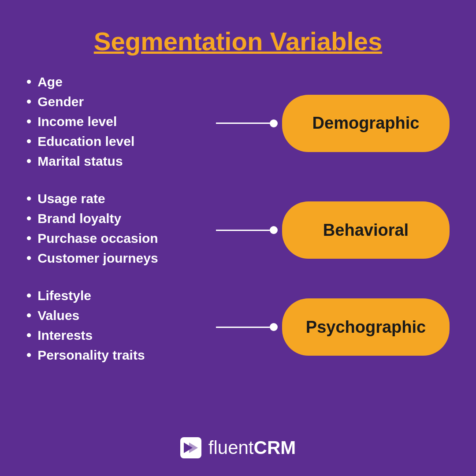  What do you see at coordinates (238, 327) in the screenshot?
I see `row-psychographic: LifestyleValuesInterestsPersonality trai…` at bounding box center [238, 327].